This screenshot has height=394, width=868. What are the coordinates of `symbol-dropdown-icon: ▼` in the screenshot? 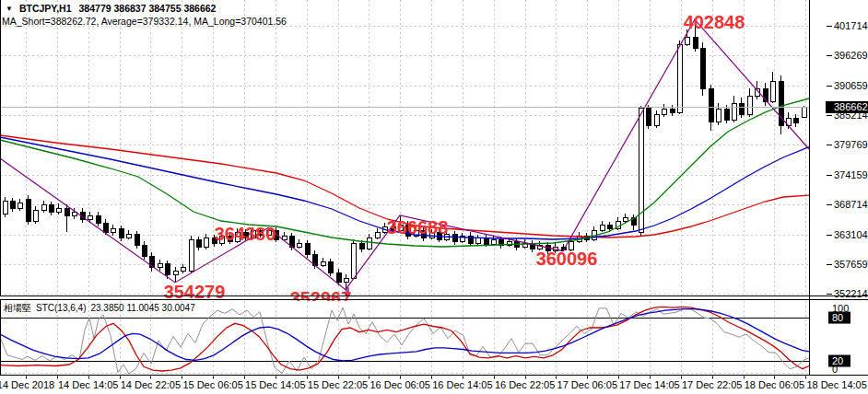 It's located at (9, 9).